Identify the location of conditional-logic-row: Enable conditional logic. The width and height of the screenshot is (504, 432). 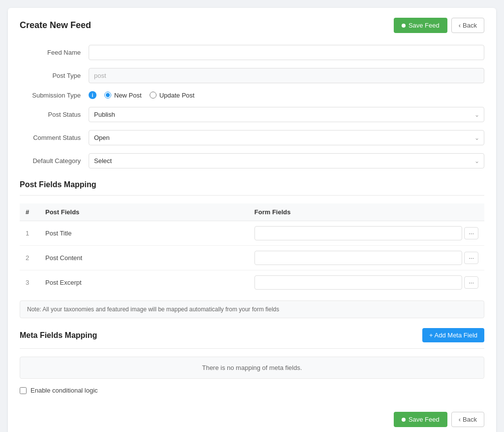
(252, 390).